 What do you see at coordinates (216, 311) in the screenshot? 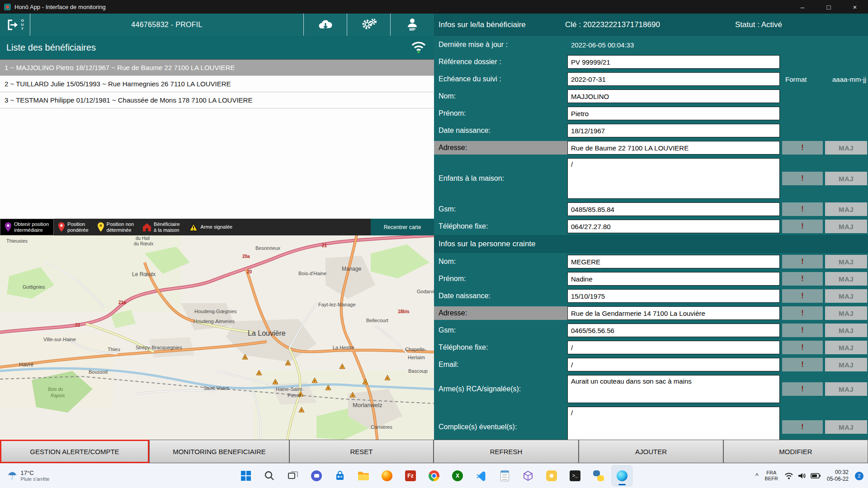
I see `svg-text: Houdeng-Gœgnies` at bounding box center [216, 311].